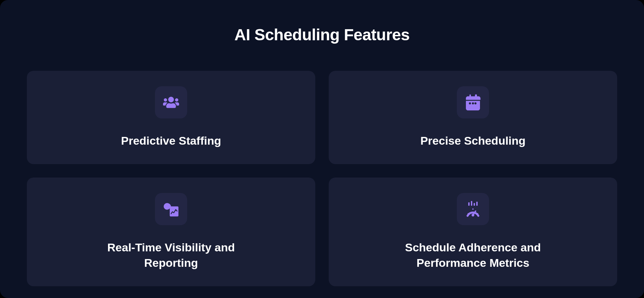  Describe the element at coordinates (171, 209) in the screenshot. I see `report-chart-icon` at that location.